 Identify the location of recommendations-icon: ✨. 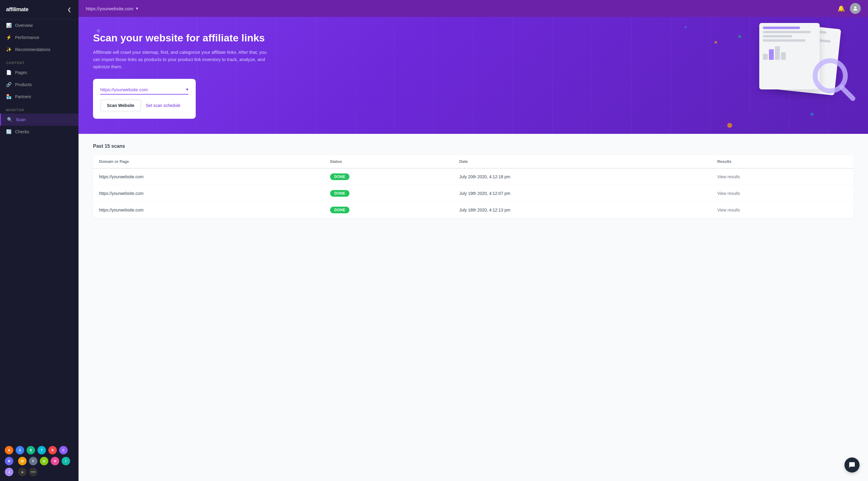
(9, 50).